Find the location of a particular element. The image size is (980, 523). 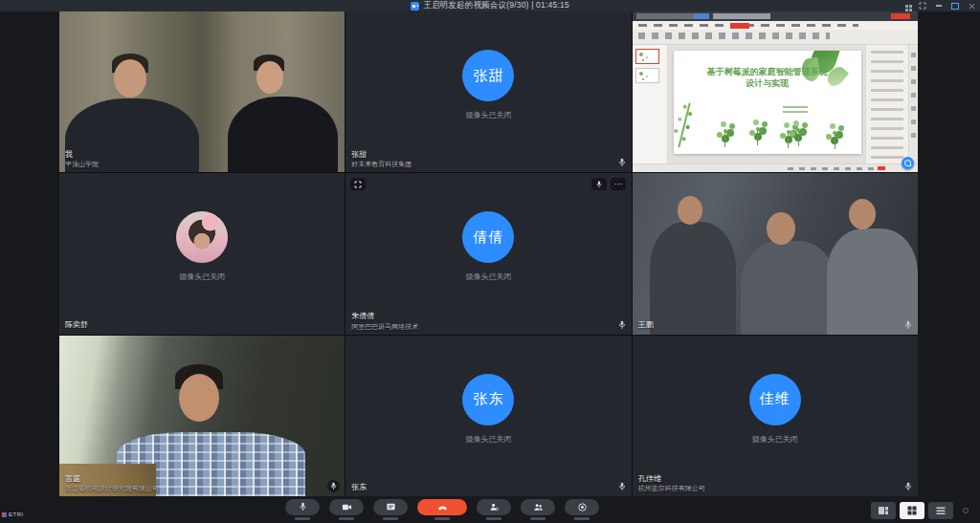

participant-label: 我 平顶山学院 is located at coordinates (82, 159).